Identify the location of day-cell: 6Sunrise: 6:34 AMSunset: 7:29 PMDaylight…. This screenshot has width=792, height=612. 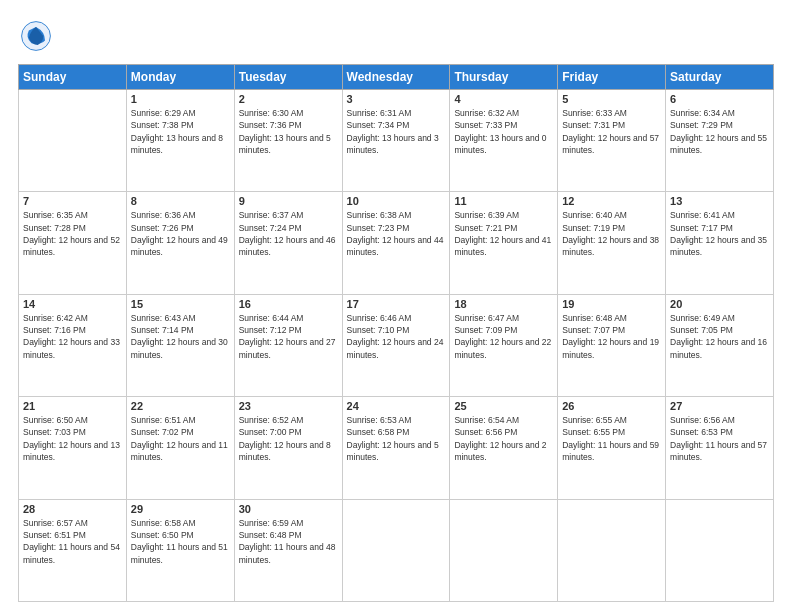
(720, 141).